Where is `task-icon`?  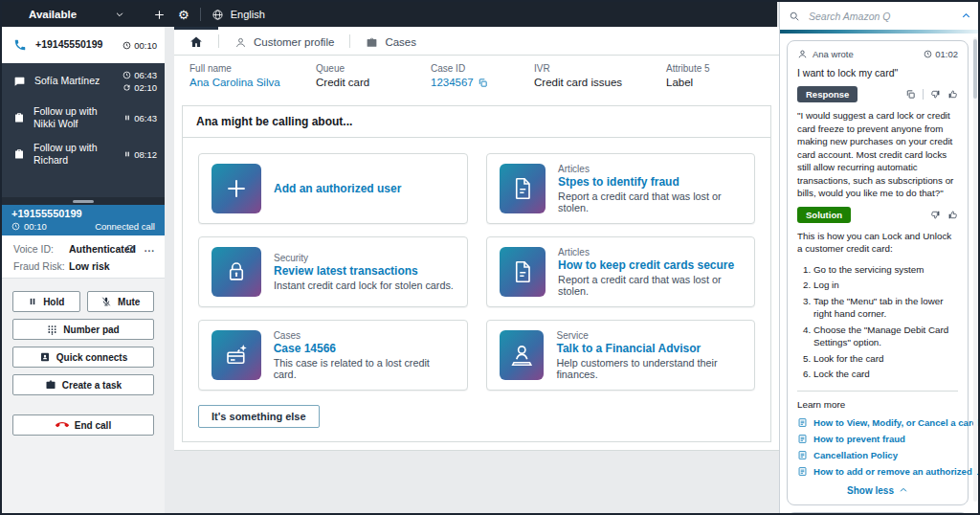 task-icon is located at coordinates (19, 118).